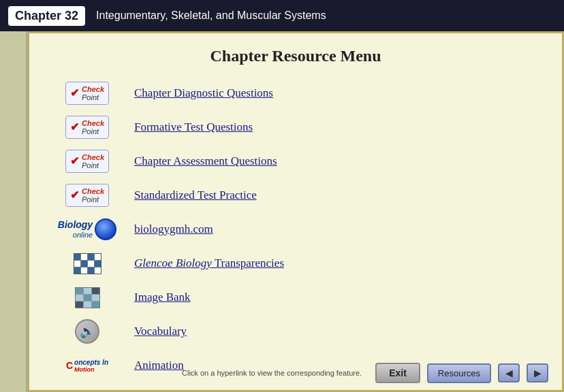 The image size is (564, 392). I want to click on checkpoint-icon-2: ✔ Check Point, so click(87, 127).